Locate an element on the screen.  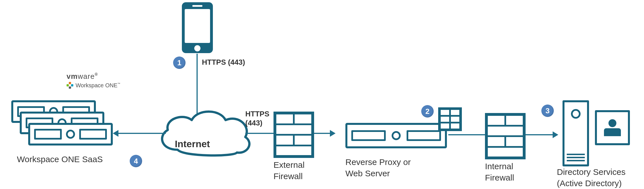
host-firewall-icon is located at coordinates (450, 119).